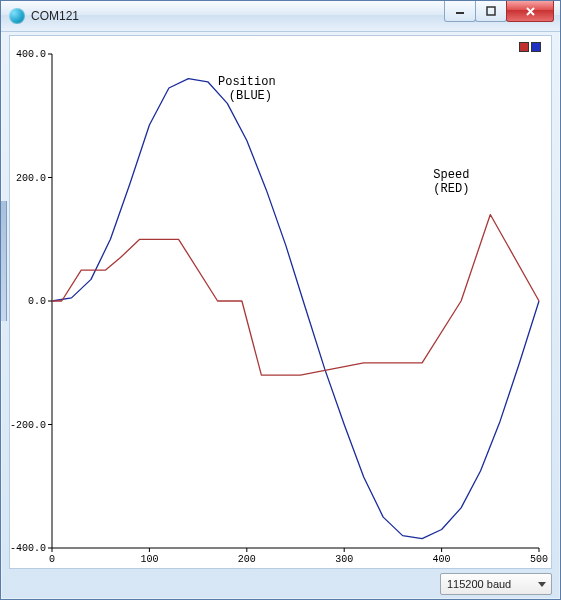 The width and height of the screenshot is (561, 600). I want to click on svg-text: 200, so click(247, 560).